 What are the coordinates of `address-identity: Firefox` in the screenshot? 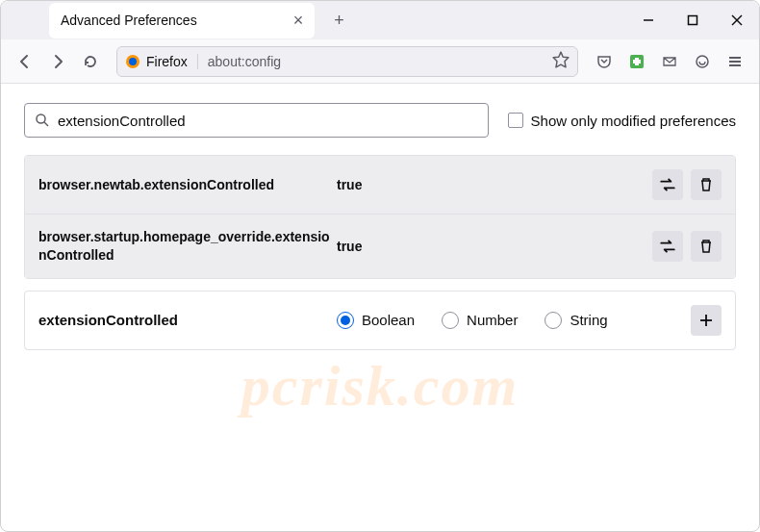 It's located at (162, 62).